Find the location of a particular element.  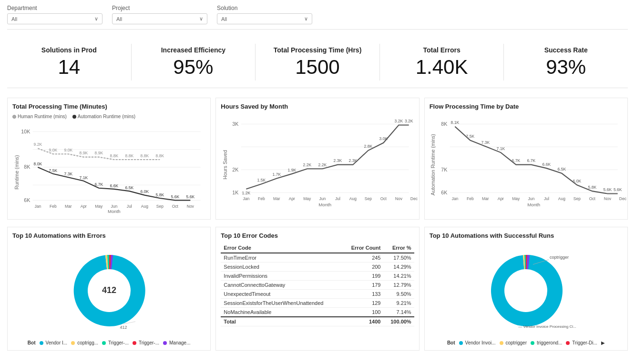

hs-x-jul: Jul is located at coordinates (338, 199).